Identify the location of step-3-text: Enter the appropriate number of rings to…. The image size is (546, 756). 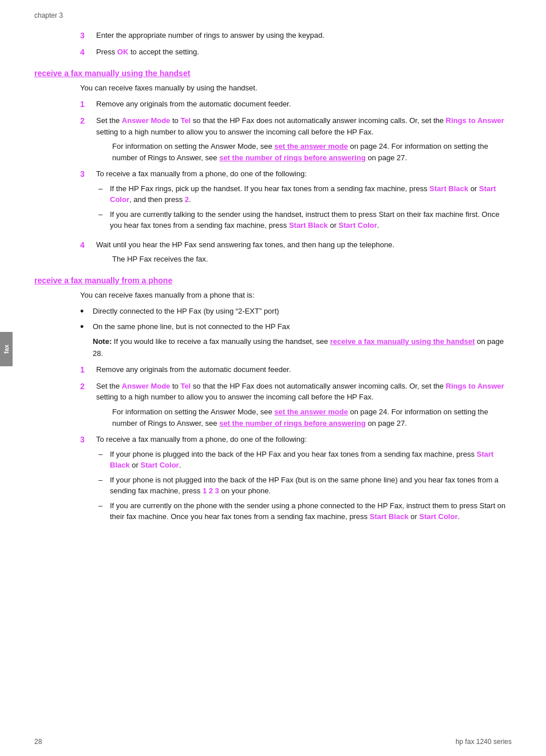
(304, 35).